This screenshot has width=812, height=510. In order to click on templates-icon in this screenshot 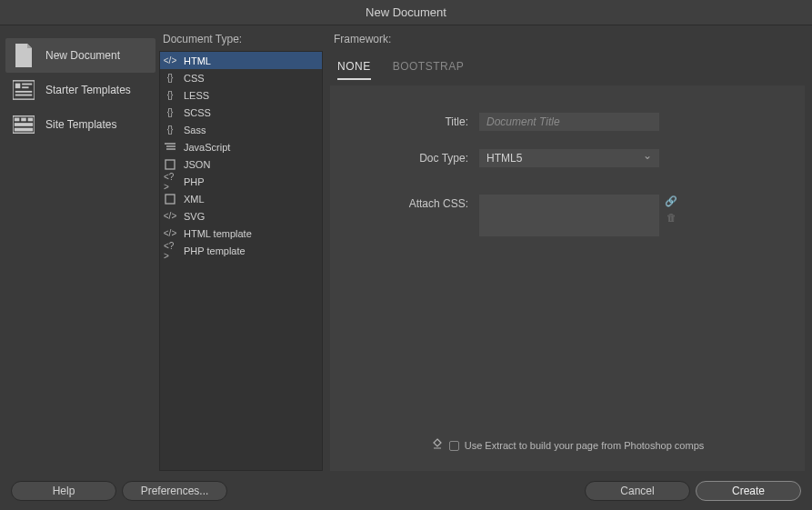, I will do `click(24, 90)`.